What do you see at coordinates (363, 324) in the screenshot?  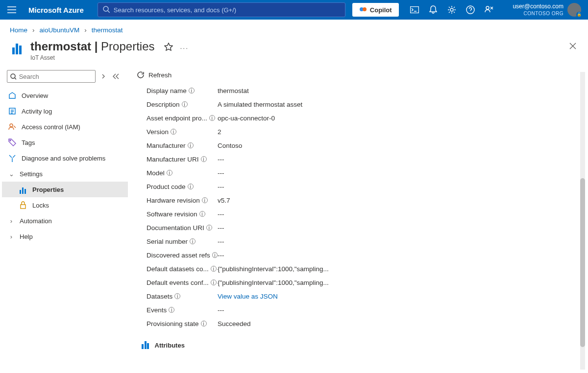 I see `prop-row-provisioning-state: Provisioning state i Succeeded` at bounding box center [363, 324].